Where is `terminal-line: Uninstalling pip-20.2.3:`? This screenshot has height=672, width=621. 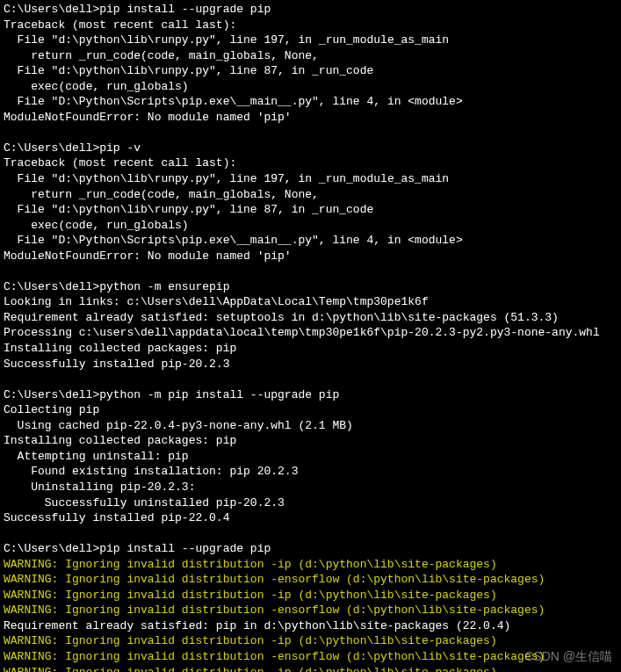
terminal-line: Uninstalling pip-20.2.3: is located at coordinates (311, 488).